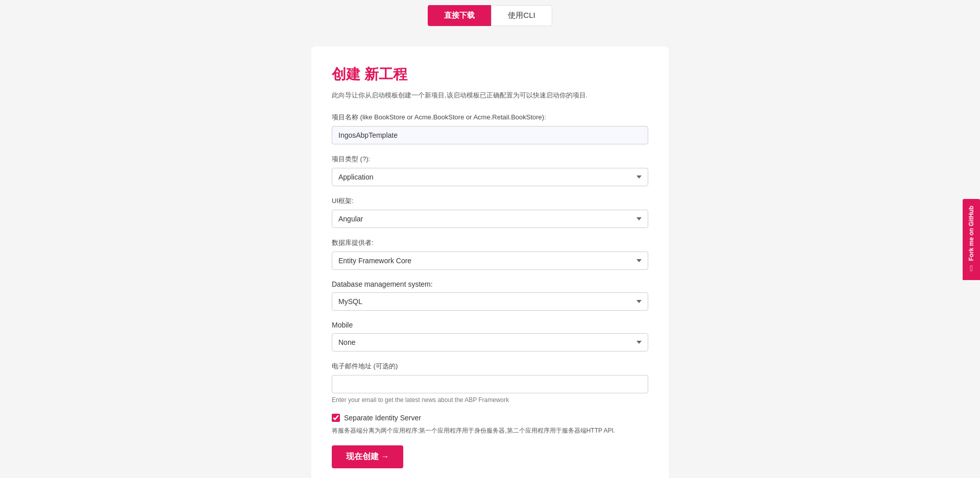  What do you see at coordinates (490, 170) in the screenshot?
I see `project-type-group: 项目类型 (?): Application Module Console App…` at bounding box center [490, 170].